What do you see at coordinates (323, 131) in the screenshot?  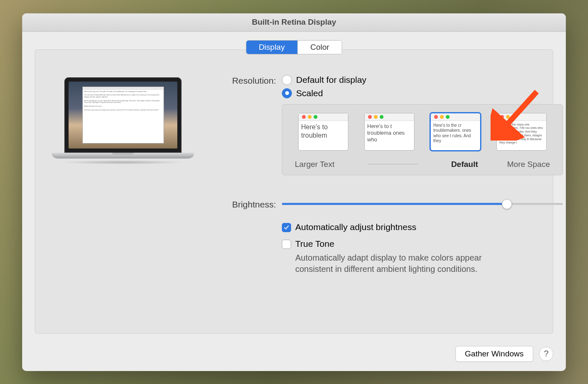 I see `scale-preview-1: Here's to troublem` at bounding box center [323, 131].